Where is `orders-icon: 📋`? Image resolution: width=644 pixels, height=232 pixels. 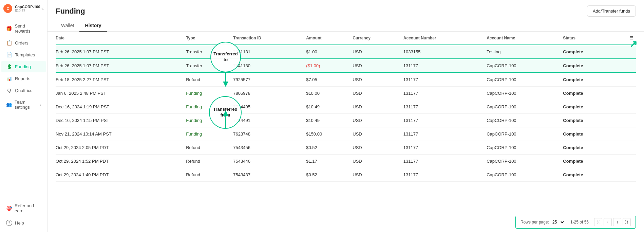 orders-icon: 📋 is located at coordinates (9, 43).